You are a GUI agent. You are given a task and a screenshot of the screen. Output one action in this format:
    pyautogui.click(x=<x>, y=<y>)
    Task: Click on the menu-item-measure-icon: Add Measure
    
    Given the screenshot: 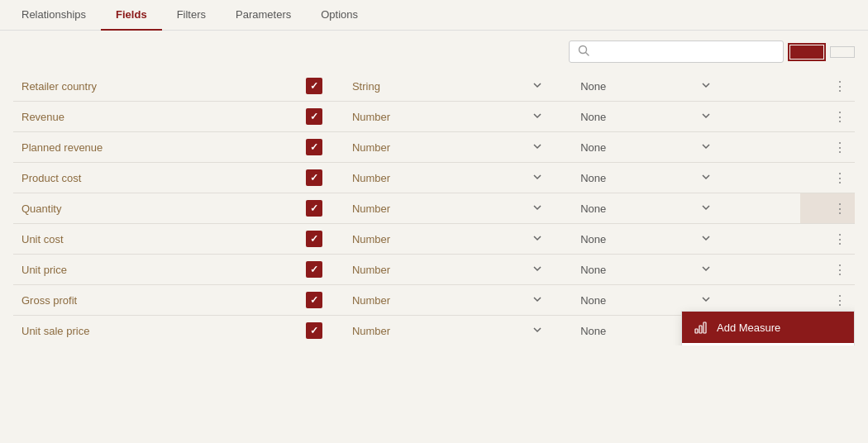 What is the action you would take?
    pyautogui.click(x=768, y=327)
    